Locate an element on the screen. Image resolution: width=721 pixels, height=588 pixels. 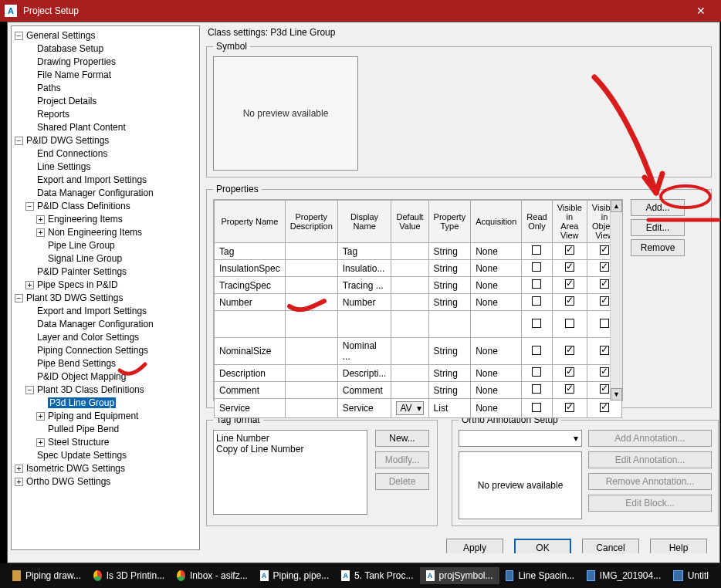
tree-item: Pipe Bend Settings is located at coordinates (111, 364).